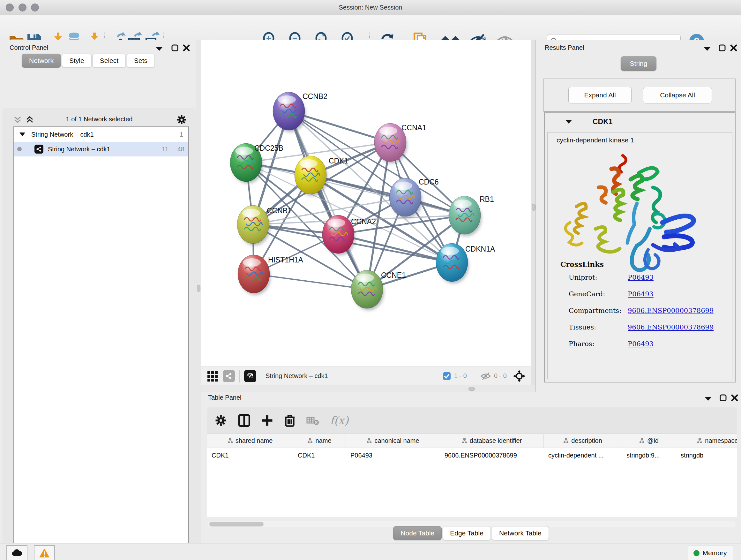 This screenshot has width=741, height=560. What do you see at coordinates (297, 376) in the screenshot?
I see `current-network-title: String Network – cdk1` at bounding box center [297, 376].